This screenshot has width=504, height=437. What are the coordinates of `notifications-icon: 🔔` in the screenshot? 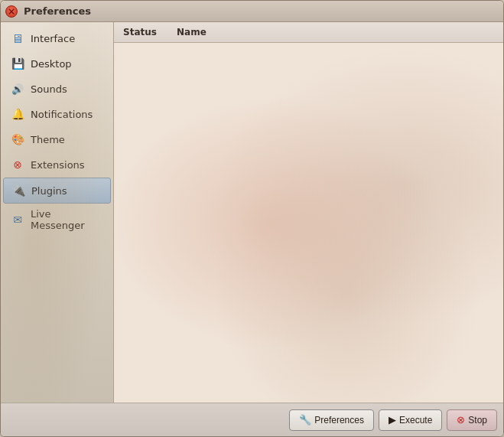 It's located at (18, 114).